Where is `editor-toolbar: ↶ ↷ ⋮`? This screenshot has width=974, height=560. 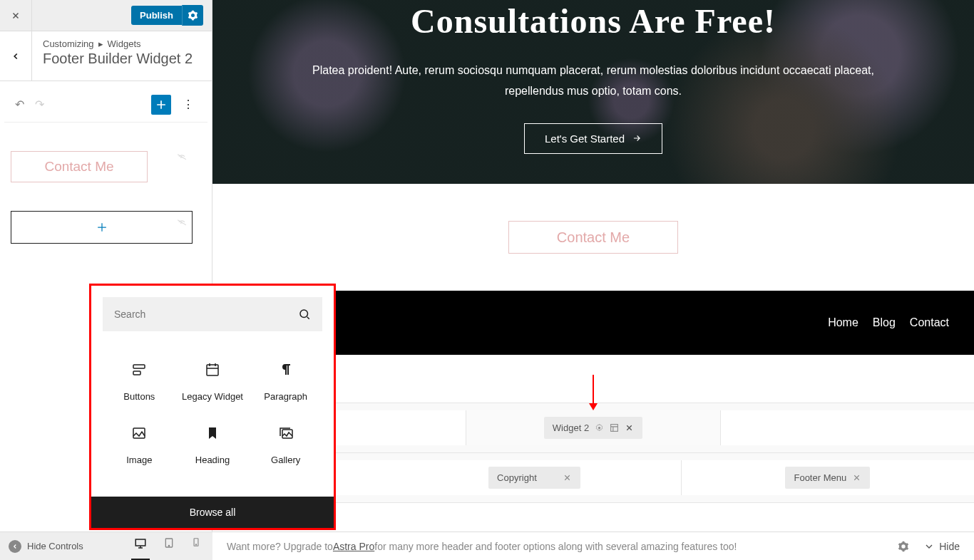 editor-toolbar: ↶ ↷ ⋮ is located at coordinates (106, 105).